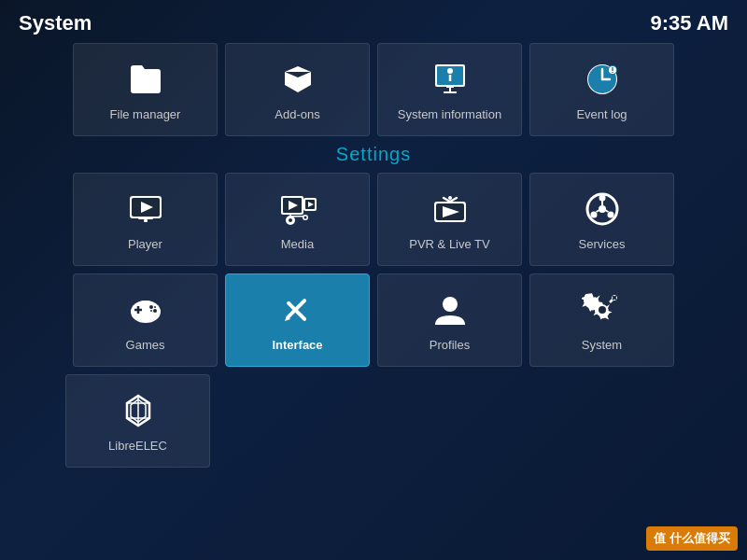  I want to click on add-ons-label: Add-ons, so click(297, 114).